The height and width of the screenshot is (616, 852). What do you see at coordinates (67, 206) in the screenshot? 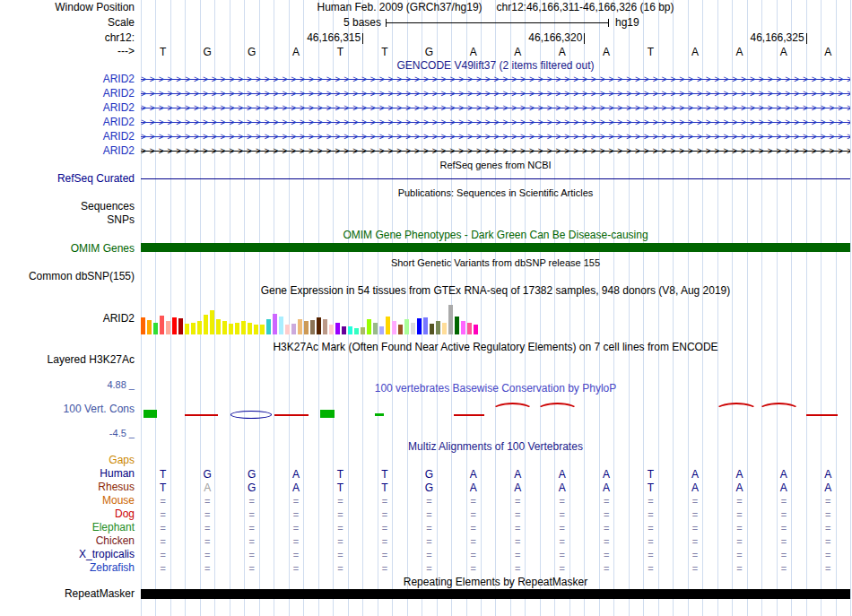
I see `sequences-label: Sequences` at bounding box center [67, 206].